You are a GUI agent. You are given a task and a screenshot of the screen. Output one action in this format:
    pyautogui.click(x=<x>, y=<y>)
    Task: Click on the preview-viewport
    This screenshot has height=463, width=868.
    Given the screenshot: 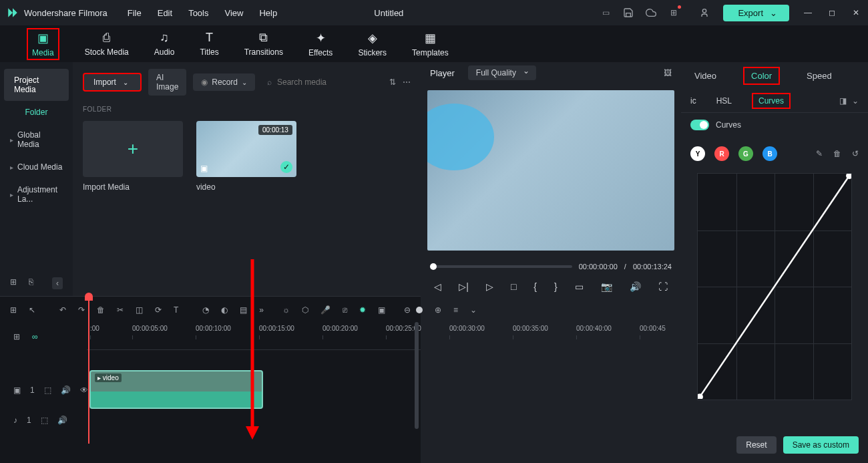 What is the action you would take?
    pyautogui.click(x=551, y=170)
    